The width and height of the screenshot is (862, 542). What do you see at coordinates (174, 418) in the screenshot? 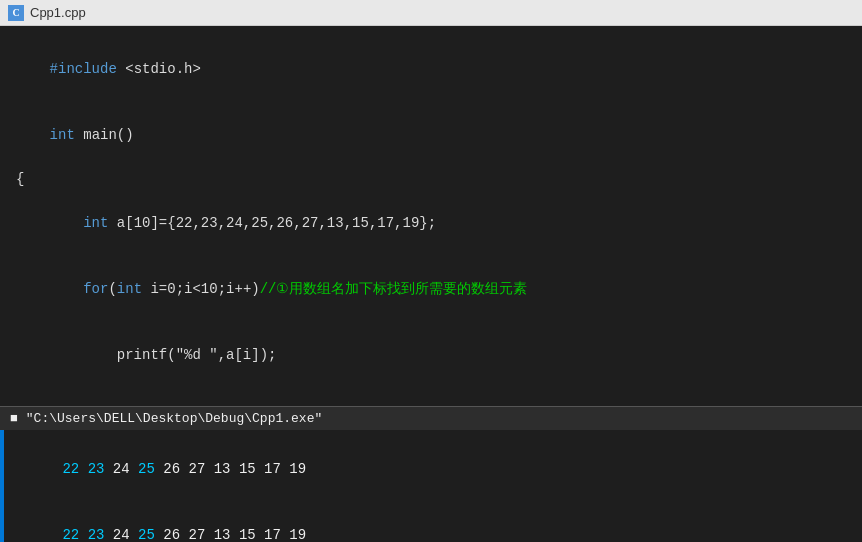
I see `terminal-title: "C:\Users\DELL\Desktop\Debug\Cpp1.exe"` at bounding box center [174, 418].